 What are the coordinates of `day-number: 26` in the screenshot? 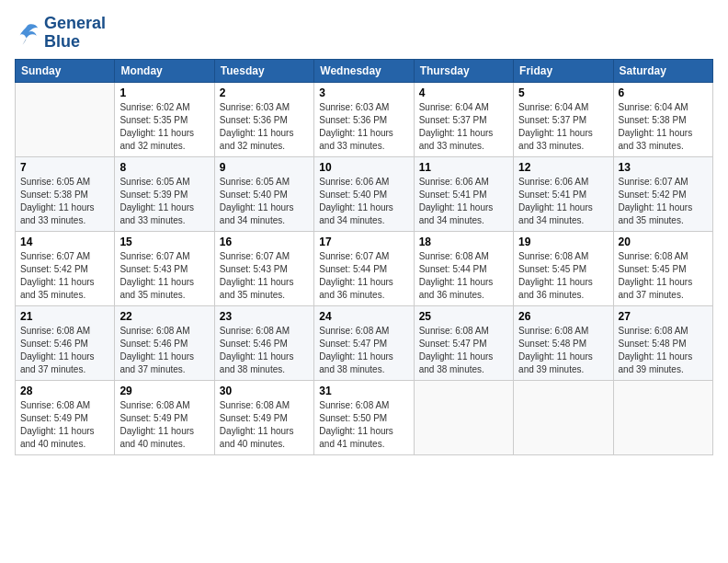 It's located at (563, 316).